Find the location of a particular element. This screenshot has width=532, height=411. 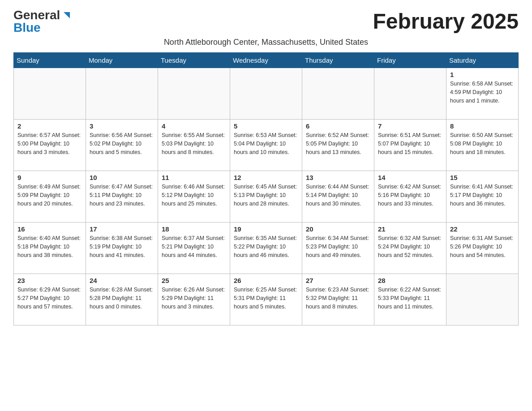

day-number: 24 is located at coordinates (122, 280).